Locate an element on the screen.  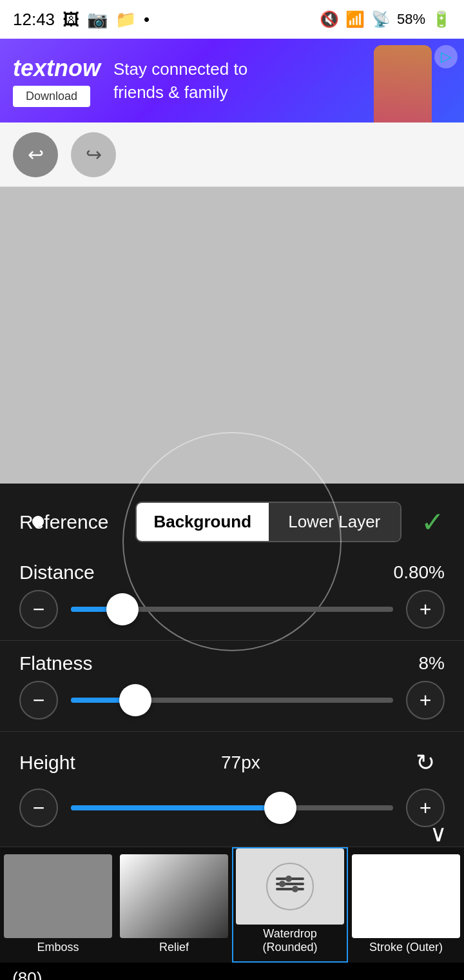
refresh-button: ↻ is located at coordinates (425, 763).